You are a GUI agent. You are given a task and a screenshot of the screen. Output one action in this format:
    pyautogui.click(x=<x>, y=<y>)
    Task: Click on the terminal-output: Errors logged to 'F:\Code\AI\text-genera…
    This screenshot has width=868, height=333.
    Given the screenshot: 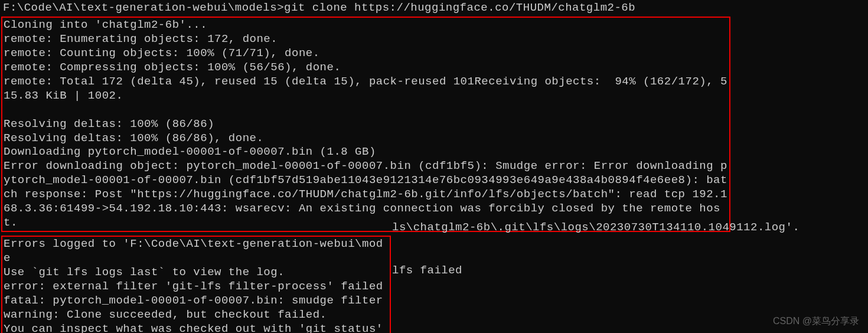 What is the action you would take?
    pyautogui.click(x=196, y=252)
    